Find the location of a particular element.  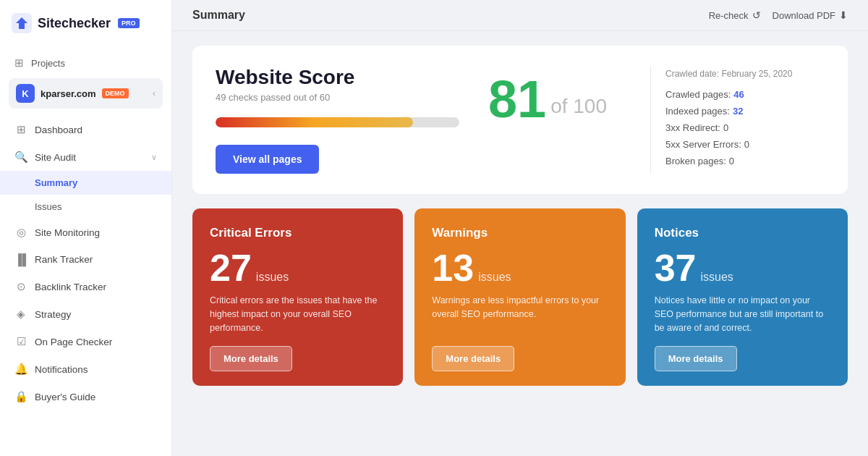

score-number-area: 81 of 100 is located at coordinates (548, 99).